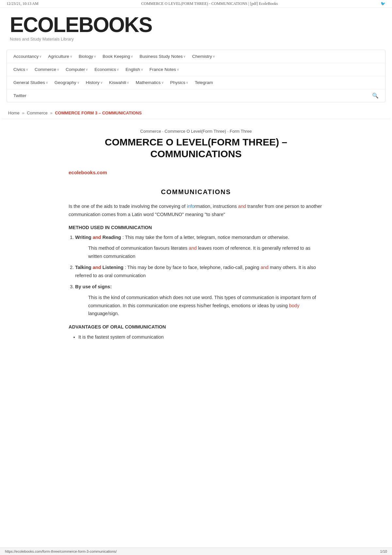  Describe the element at coordinates (151, 131) in the screenshot. I see `meta-commerce: Commerce` at that location.